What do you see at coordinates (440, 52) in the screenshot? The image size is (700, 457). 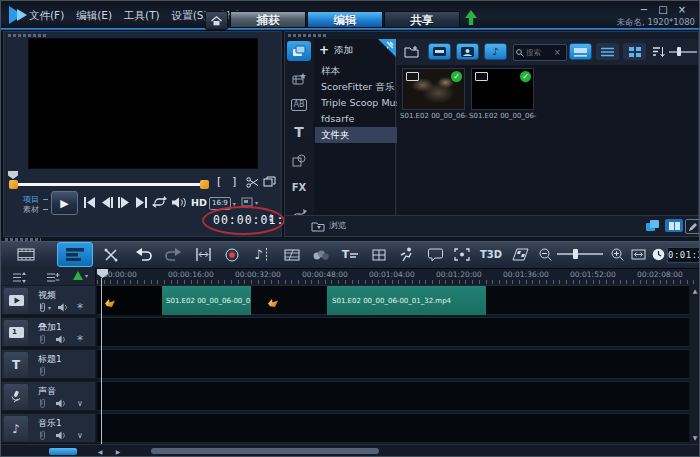 I see `filter-video-button` at bounding box center [440, 52].